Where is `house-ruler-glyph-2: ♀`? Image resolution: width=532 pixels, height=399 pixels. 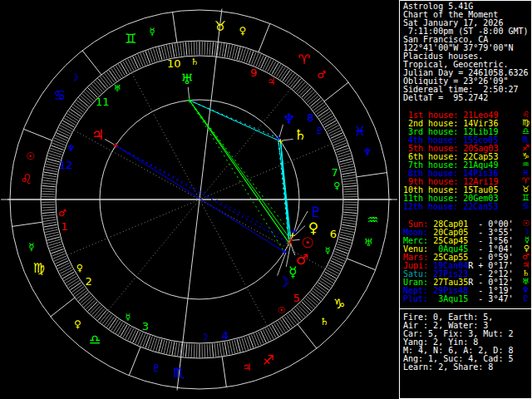
house-ruler-glyph-2: ♀ is located at coordinates (80, 268).